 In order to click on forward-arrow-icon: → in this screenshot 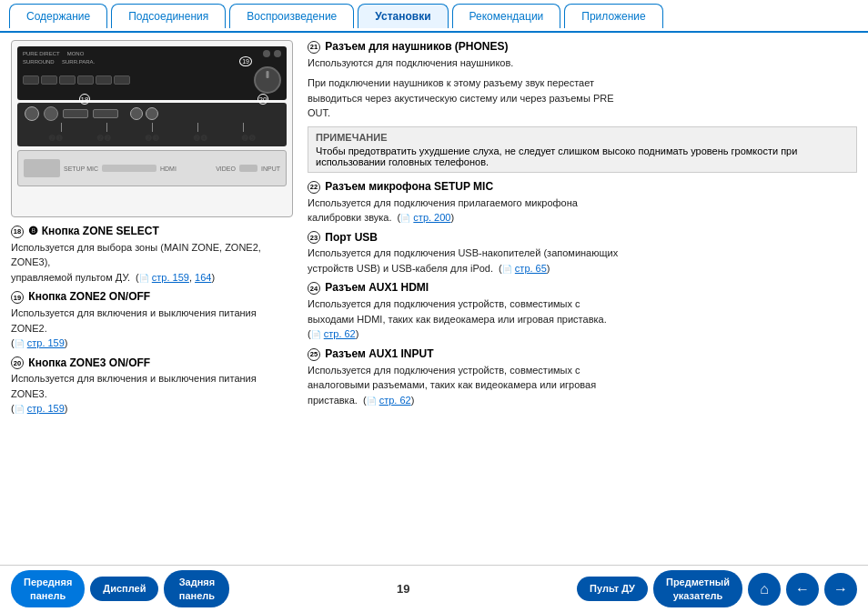, I will do `click(841, 589)`.